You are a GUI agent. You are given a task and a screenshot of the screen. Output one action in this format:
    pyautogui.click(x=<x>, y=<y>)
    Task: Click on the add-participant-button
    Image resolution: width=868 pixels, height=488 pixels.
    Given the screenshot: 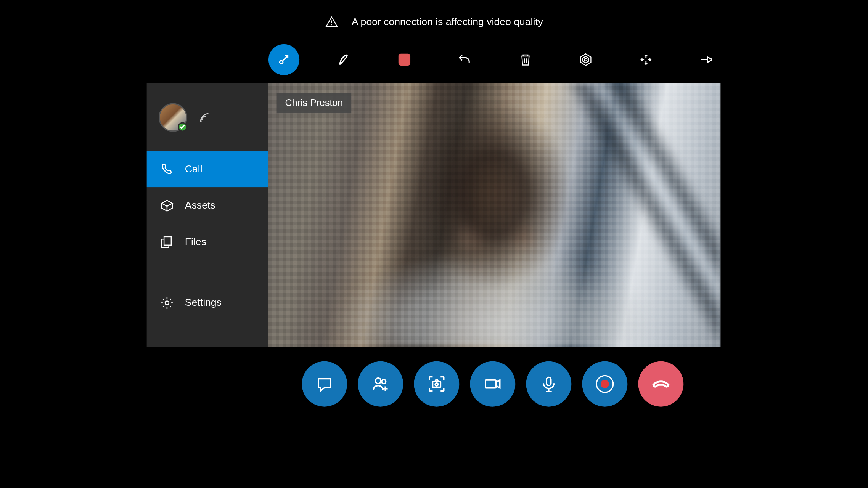 What is the action you would take?
    pyautogui.click(x=381, y=384)
    